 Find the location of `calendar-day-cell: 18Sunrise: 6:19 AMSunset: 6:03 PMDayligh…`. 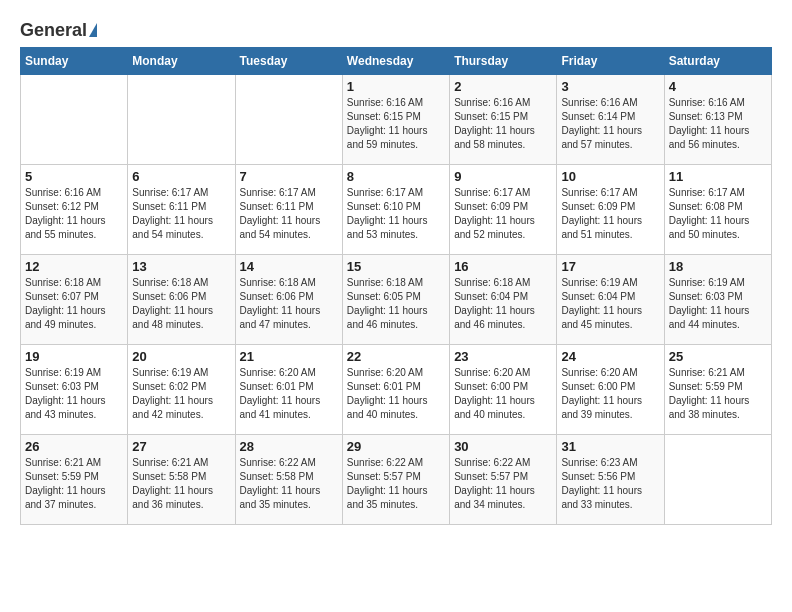

calendar-day-cell: 18Sunrise: 6:19 AMSunset: 6:03 PMDayligh… is located at coordinates (718, 300).